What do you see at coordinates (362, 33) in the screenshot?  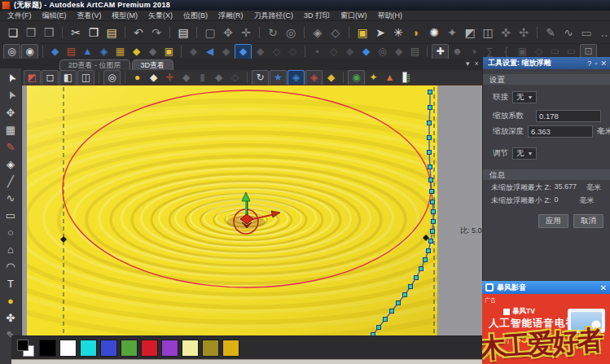 I see `import-folder-icon: ▣` at bounding box center [362, 33].